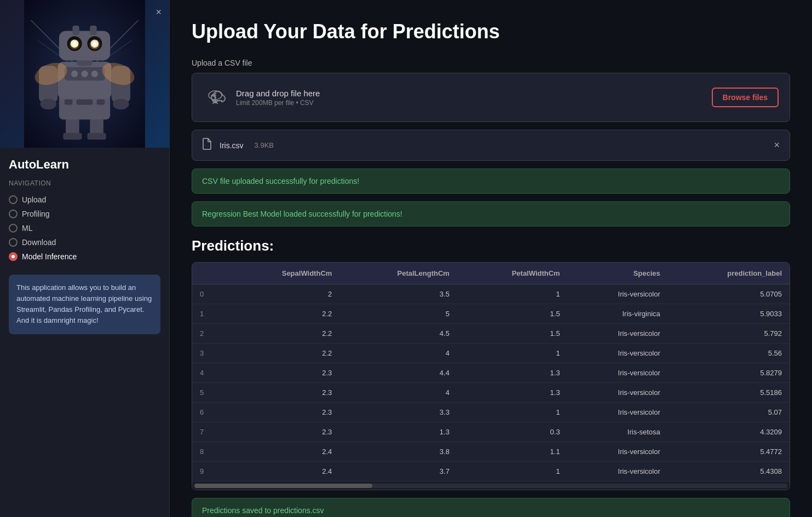  What do you see at coordinates (399, 373) in the screenshot?
I see `cell-petallength: 4.4` at bounding box center [399, 373].